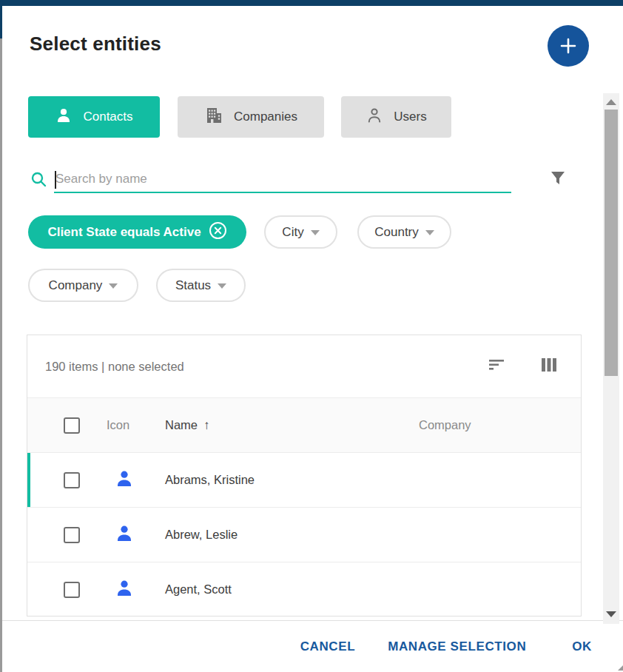  What do you see at coordinates (283, 180) in the screenshot?
I see `search-input` at bounding box center [283, 180].